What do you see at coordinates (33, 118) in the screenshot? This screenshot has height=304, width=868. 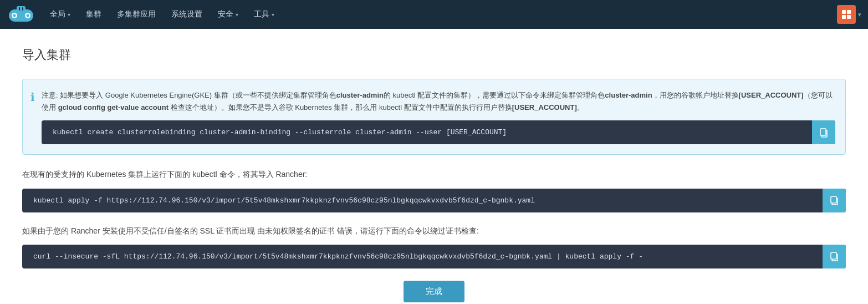 I see `info-icon: ℹ` at bounding box center [33, 118].